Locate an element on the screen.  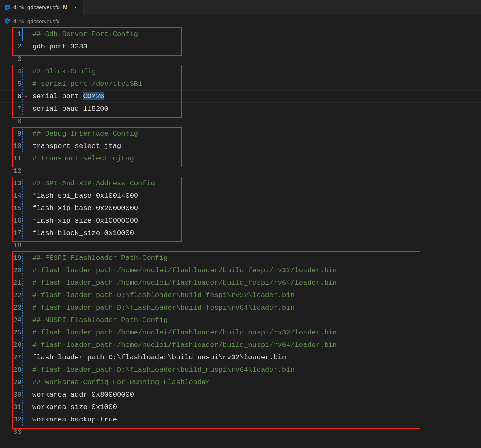
code-line: ##·SPI·And·XIP·Address·Config is located at coordinates (185, 184).